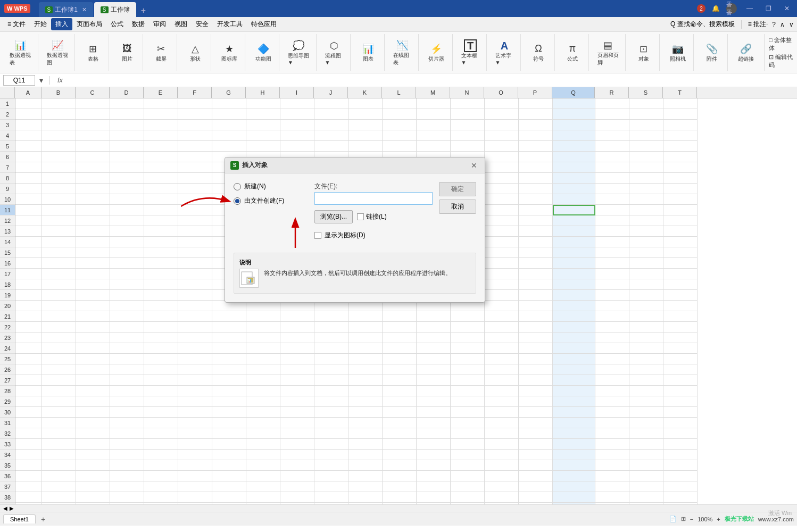 This screenshot has height=532, width=797. What do you see at coordinates (680, 178) in the screenshot?
I see `cell-T8` at bounding box center [680, 178].